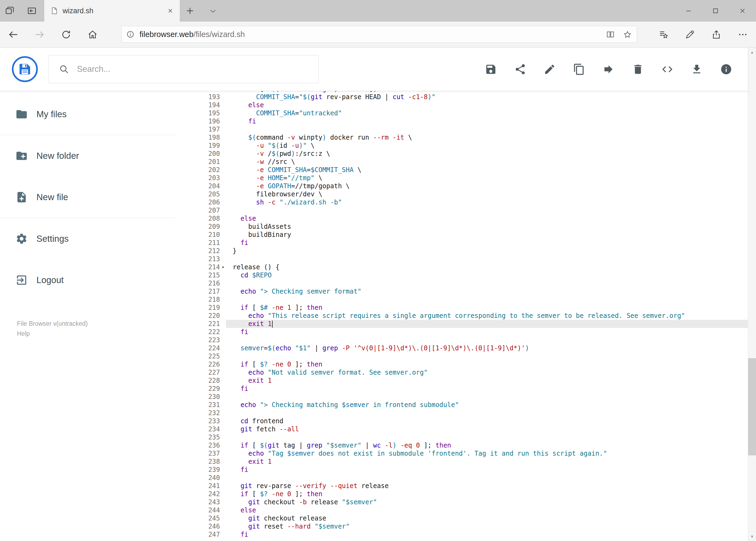  I want to click on code-line: 197, so click(462, 129).